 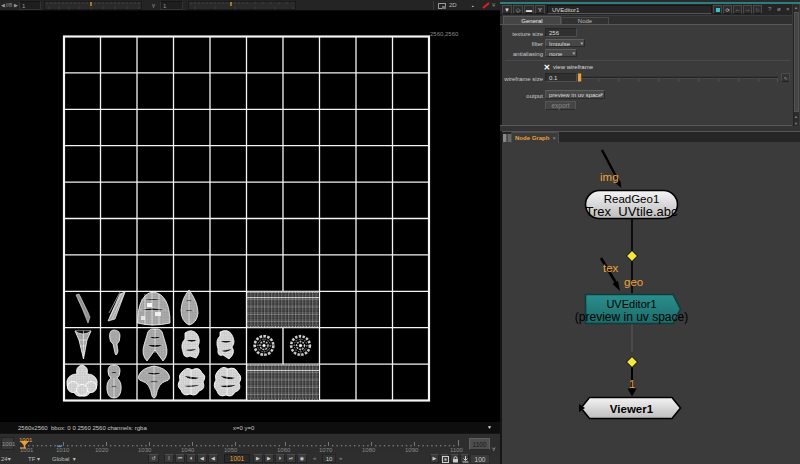 I want to click on svg-text: 1, so click(x=632, y=384).